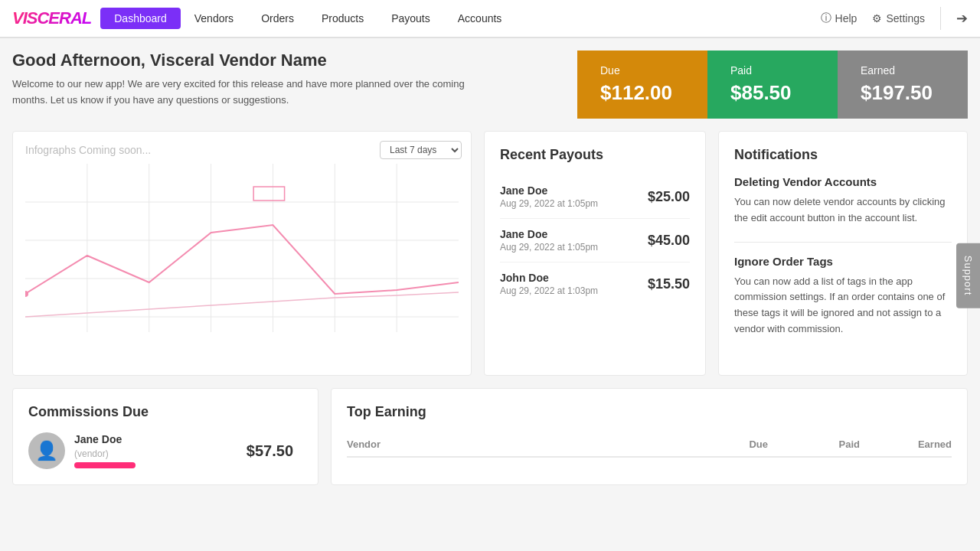 The image size is (980, 551). What do you see at coordinates (843, 182) in the screenshot?
I see `notification-title-0: Deleting Vendor Accounts` at bounding box center [843, 182].